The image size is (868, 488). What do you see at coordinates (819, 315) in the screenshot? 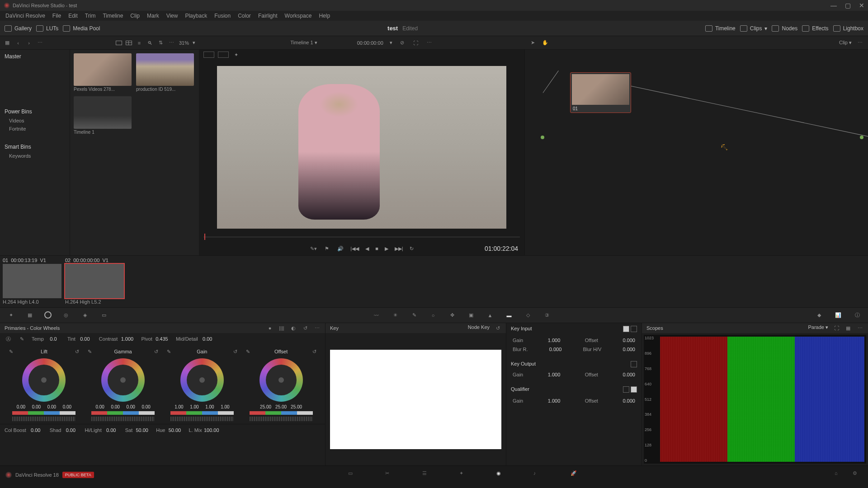
I see `keyframes-icon: ◆` at bounding box center [819, 315].